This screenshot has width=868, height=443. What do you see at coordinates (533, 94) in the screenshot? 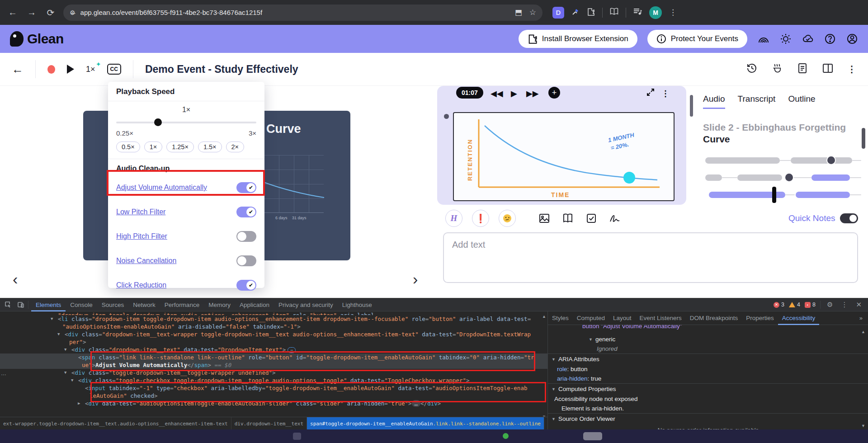
I see `fast-forward-icon: ▶▶` at bounding box center [533, 94].